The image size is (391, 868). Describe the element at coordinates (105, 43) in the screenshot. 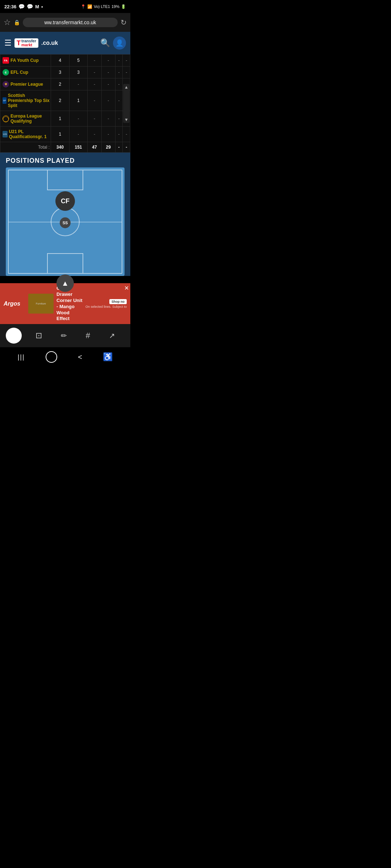

I see `search-icon: 🔍` at that location.